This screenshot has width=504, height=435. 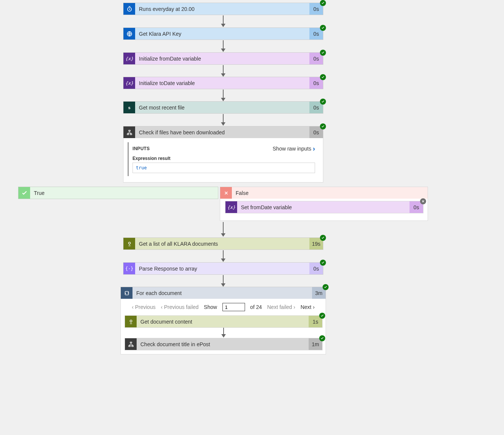 I want to click on step-init-fromdate: {x} Initialize fromDate variable 0s, so click(x=223, y=59).